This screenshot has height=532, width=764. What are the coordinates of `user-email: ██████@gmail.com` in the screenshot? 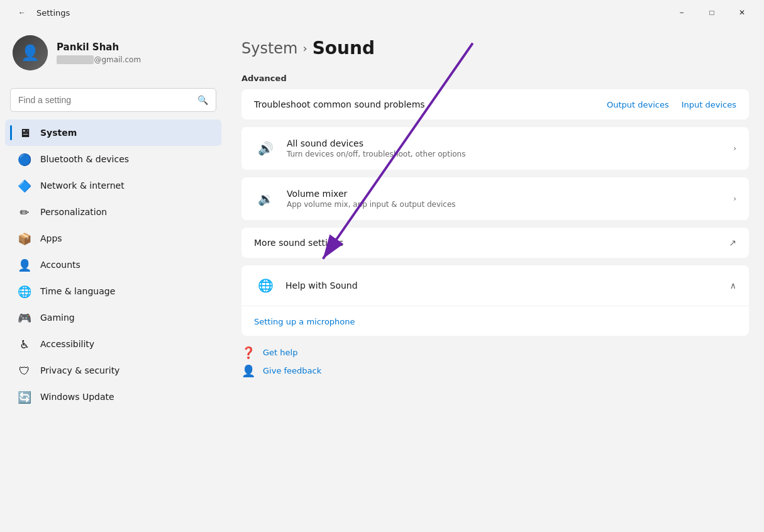 It's located at (99, 60).